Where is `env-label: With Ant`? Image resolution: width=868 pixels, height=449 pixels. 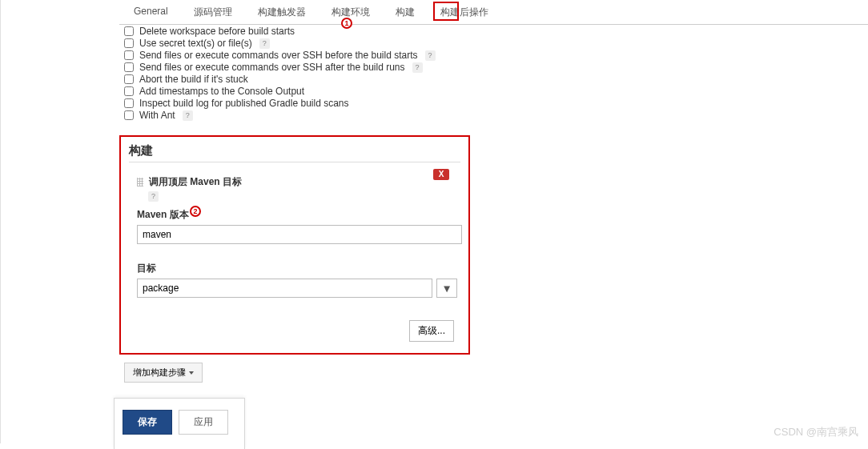
env-label: With Ant is located at coordinates (157, 115).